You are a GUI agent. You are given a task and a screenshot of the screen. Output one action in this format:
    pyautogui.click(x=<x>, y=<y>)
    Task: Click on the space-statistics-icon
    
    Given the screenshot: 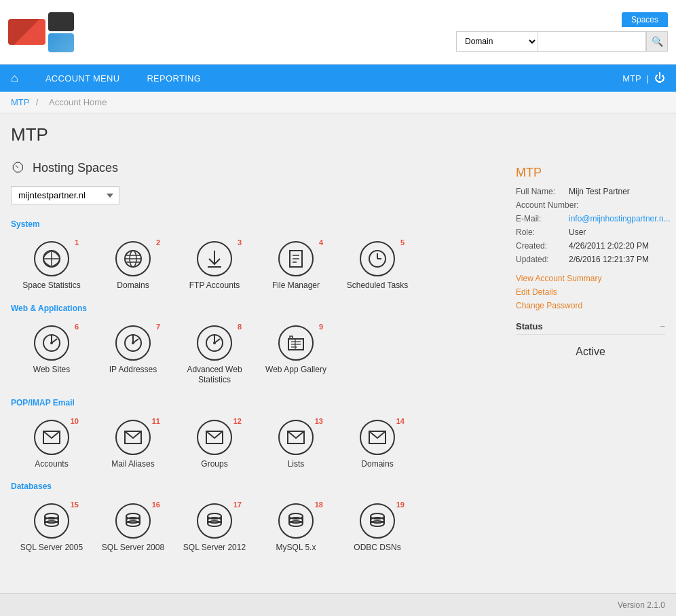 What is the action you would take?
    pyautogui.click(x=52, y=259)
    